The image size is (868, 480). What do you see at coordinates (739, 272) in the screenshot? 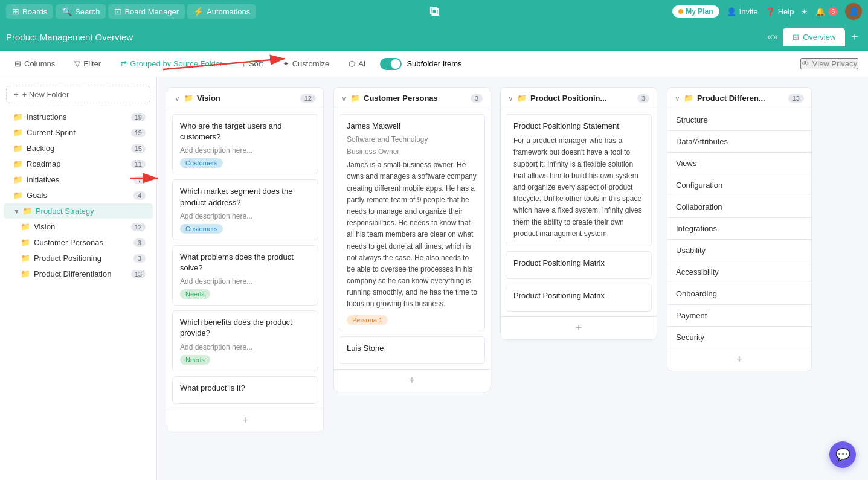
I see `list-item: Accessibility` at bounding box center [739, 272].